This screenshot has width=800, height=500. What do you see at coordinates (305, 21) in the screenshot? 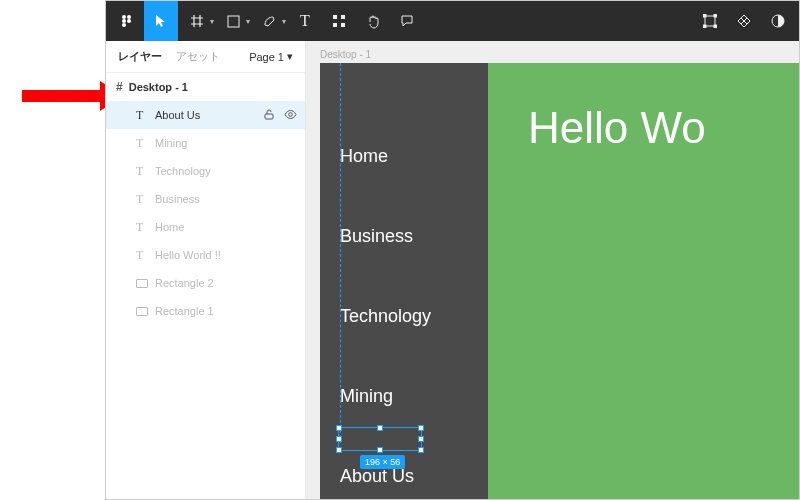
I see `text-tool: T` at bounding box center [305, 21].